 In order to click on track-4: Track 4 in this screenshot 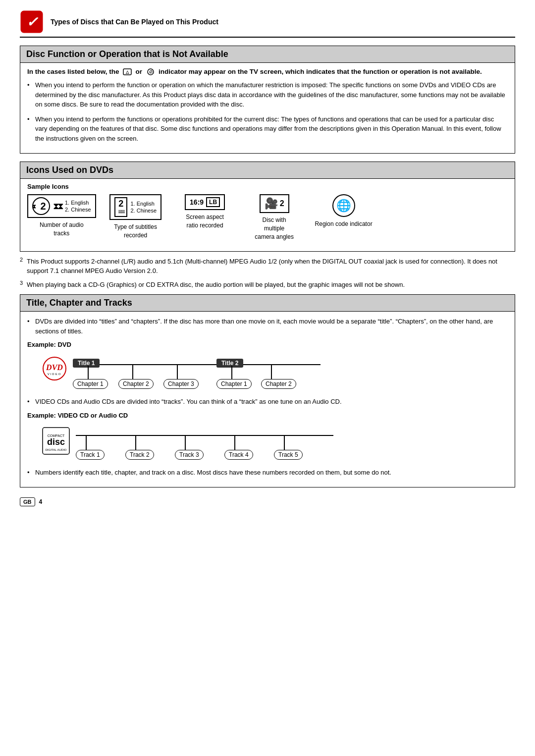, I will do `click(239, 455)`.